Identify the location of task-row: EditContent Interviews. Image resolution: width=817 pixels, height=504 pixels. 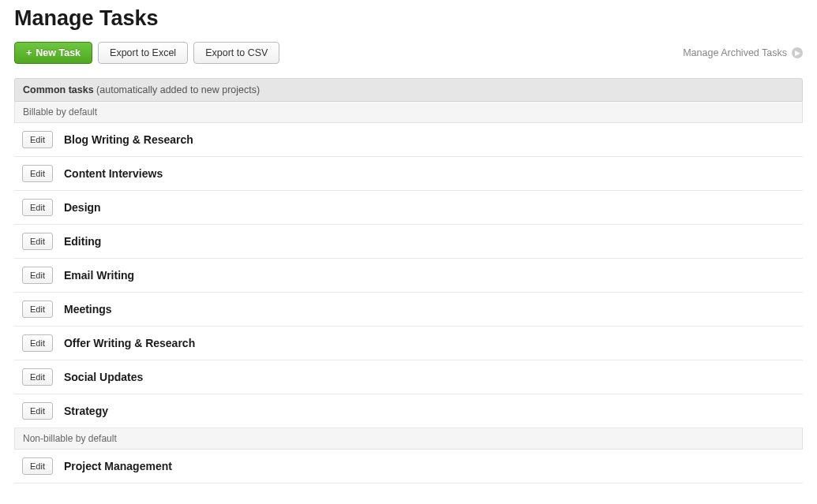
(409, 174).